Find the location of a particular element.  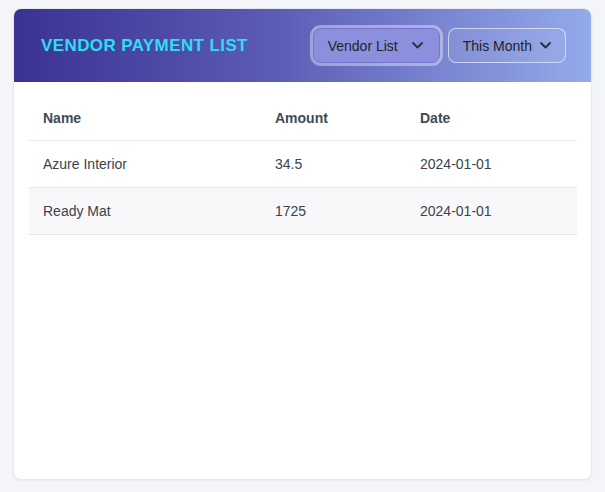

table-row: Azure Interior 34.5 2024-01-01 is located at coordinates (303, 164).